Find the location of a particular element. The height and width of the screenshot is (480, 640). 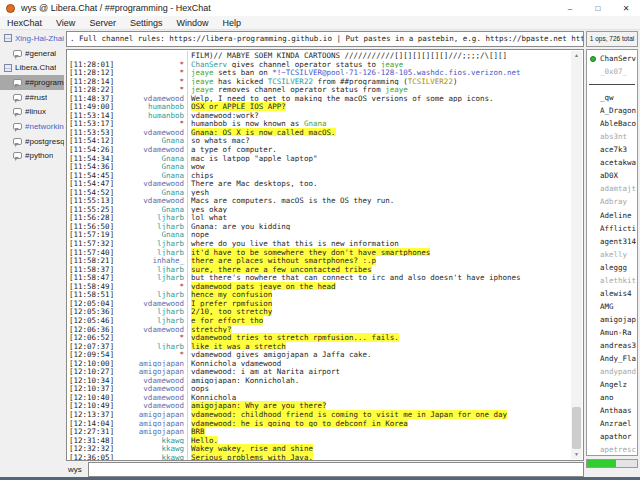

chat-message-row: [11:28:12]*jeaye sets ban on *!~TCSILVER… is located at coordinates (320, 72).